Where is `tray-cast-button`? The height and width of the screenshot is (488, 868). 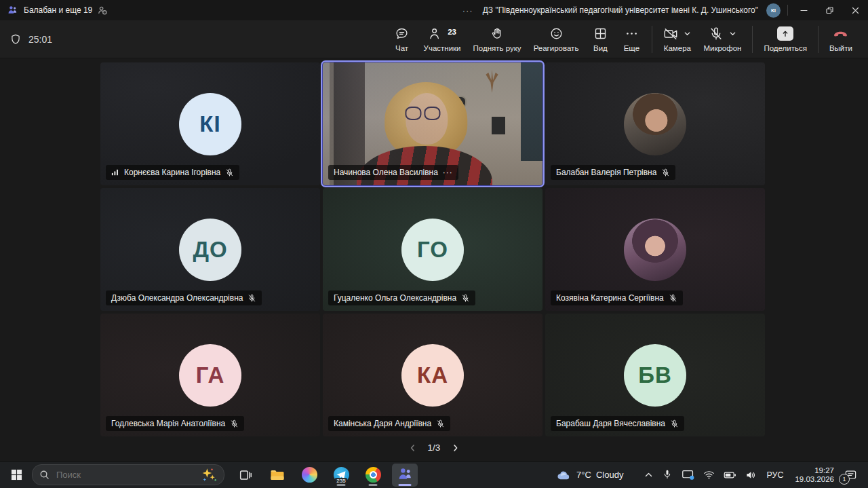
tray-cast-button is located at coordinates (688, 475).